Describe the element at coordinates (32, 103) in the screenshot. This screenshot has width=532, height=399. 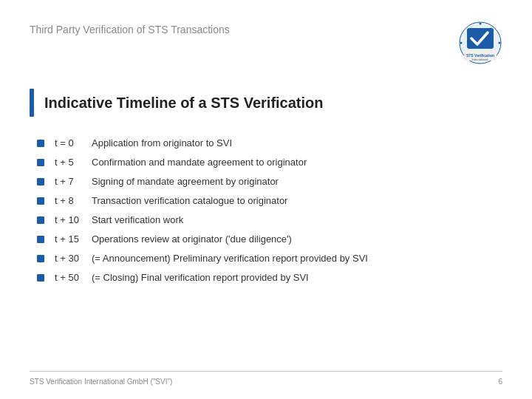
I see `heading-bar` at that location.